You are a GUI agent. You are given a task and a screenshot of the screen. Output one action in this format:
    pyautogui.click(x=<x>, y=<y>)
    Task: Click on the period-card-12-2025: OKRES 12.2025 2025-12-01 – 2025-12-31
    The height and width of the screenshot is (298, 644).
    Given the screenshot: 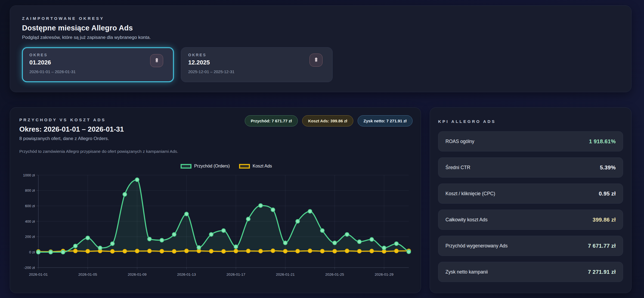 What is the action you would take?
    pyautogui.click(x=257, y=65)
    